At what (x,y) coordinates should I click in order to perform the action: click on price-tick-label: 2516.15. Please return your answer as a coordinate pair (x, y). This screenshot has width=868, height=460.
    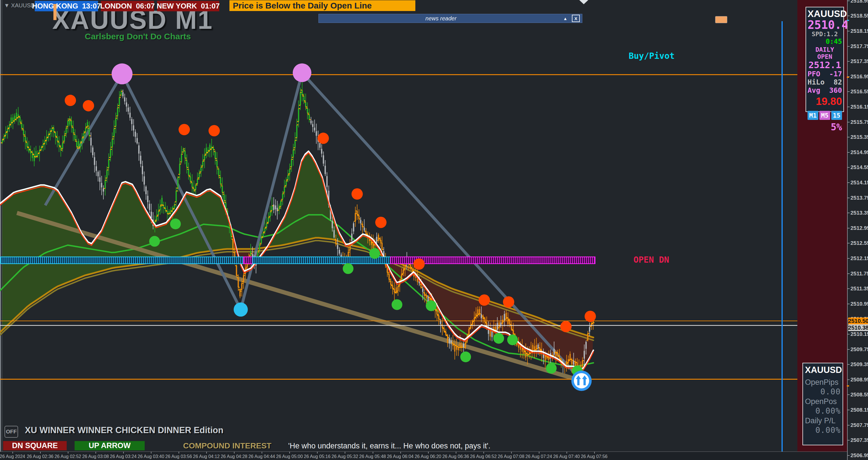
    Looking at the image, I should click on (859, 107).